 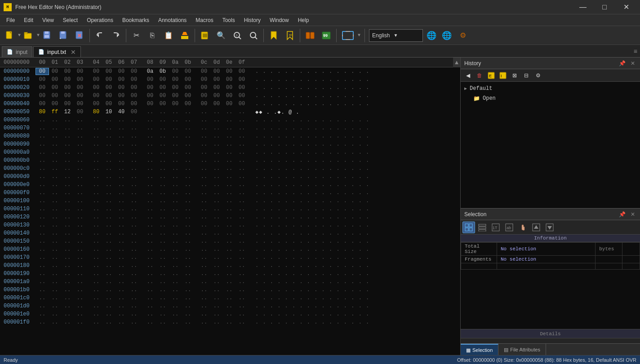 What do you see at coordinates (136, 36) in the screenshot?
I see `cut-button: ✂` at bounding box center [136, 36].